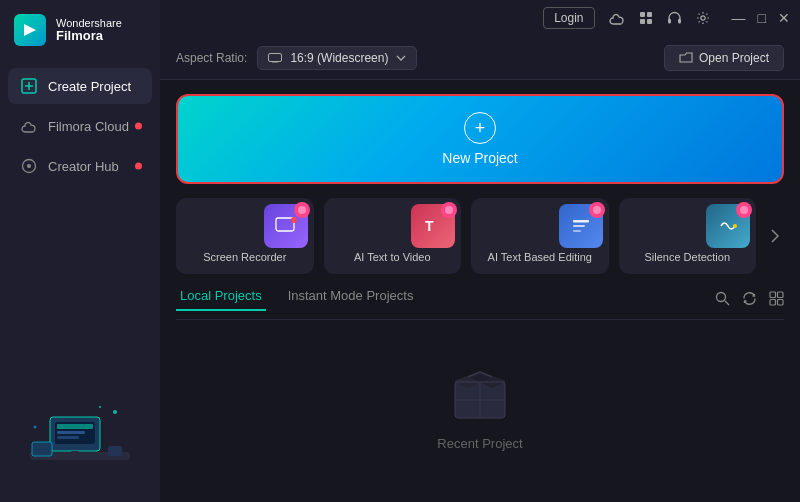 Image resolution: width=800 pixels, height=502 pixels. What do you see at coordinates (80, 86) in the screenshot?
I see `sidebar-item-create-project: Create Project` at bounding box center [80, 86].